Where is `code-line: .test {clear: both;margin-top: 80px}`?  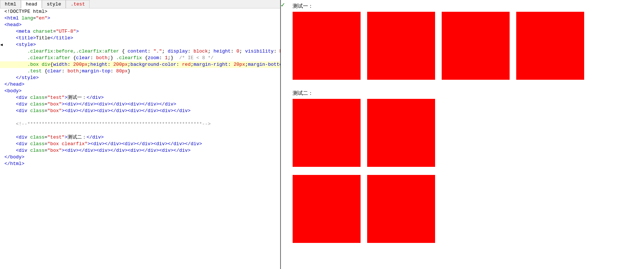
code-line: .test {clear: both;margin-top: 80px} is located at coordinates (140, 71).